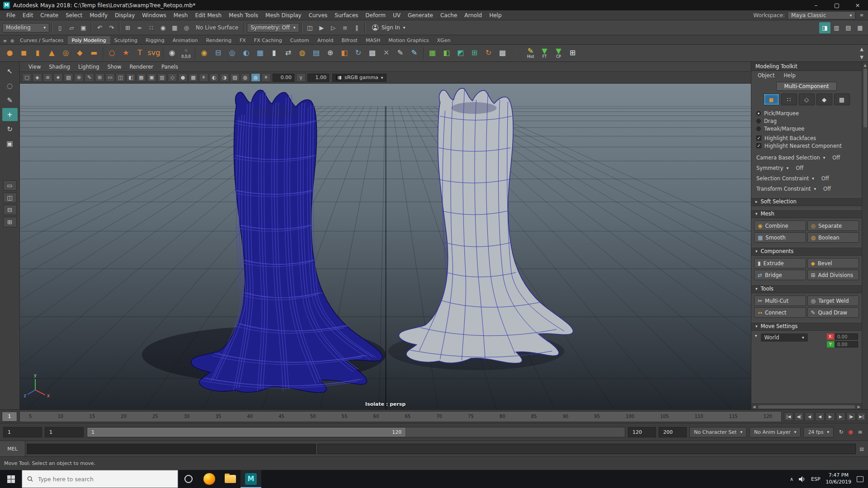  Describe the element at coordinates (316, 53) in the screenshot. I see `reduce-mesh-icon: ▤` at that location.